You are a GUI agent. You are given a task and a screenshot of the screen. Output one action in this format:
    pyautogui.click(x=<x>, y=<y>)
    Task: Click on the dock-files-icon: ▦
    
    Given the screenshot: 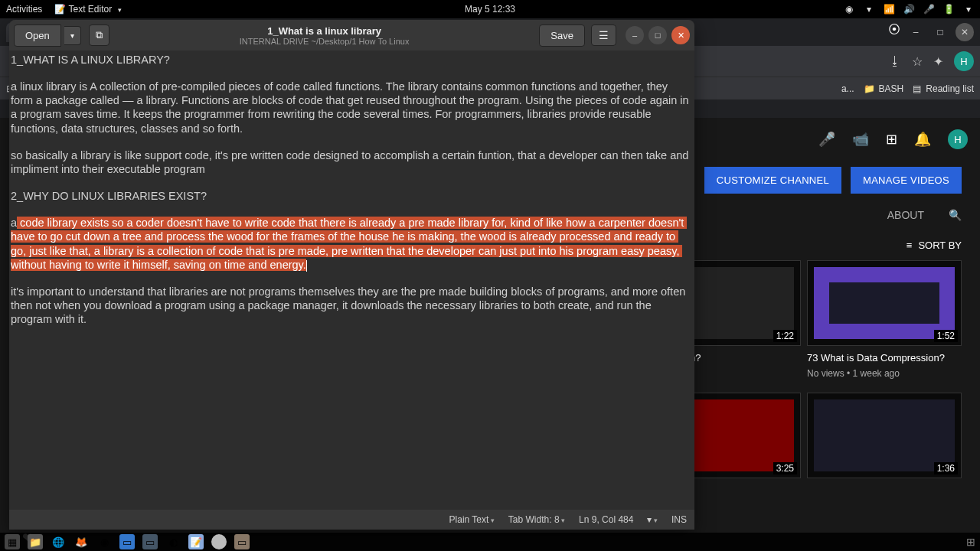 What is the action you would take?
    pyautogui.click(x=12, y=542)
    